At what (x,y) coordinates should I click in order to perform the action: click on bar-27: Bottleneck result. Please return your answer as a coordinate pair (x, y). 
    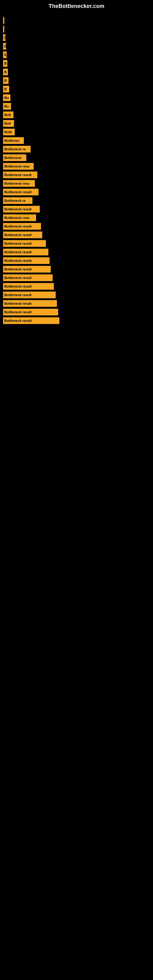
    Looking at the image, I should click on (26, 252).